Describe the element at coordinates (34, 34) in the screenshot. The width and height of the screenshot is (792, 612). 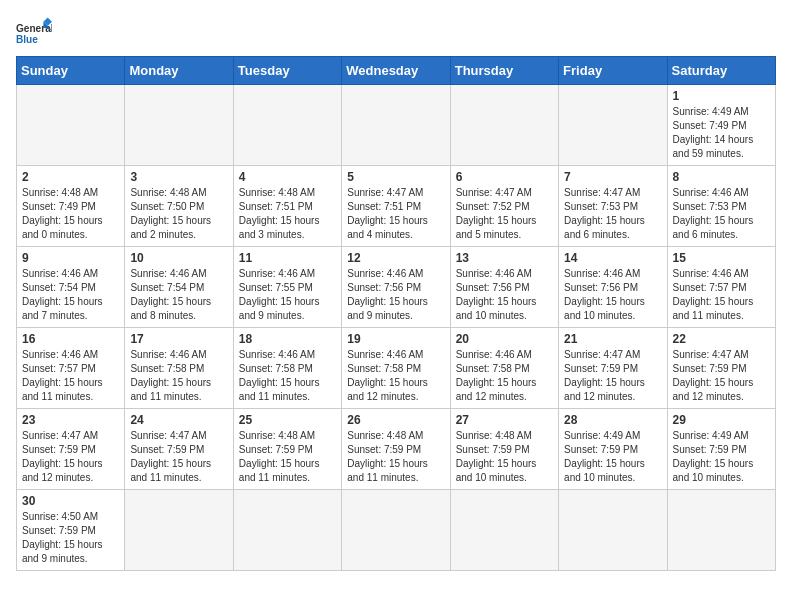
I see `logo-icon: General Blue` at that location.